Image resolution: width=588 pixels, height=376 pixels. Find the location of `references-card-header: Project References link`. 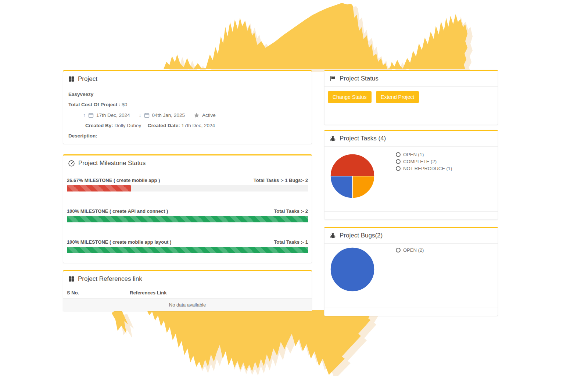

references-card-header: Project References link is located at coordinates (187, 279).